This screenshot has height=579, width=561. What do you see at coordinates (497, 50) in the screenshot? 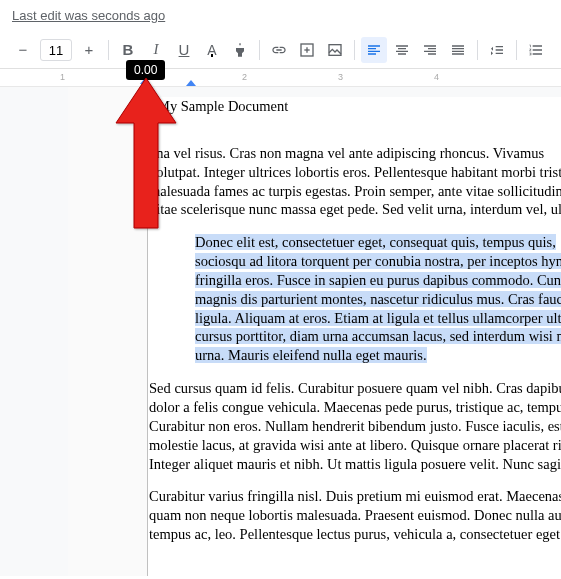
I see `line-spacing-button` at bounding box center [497, 50].